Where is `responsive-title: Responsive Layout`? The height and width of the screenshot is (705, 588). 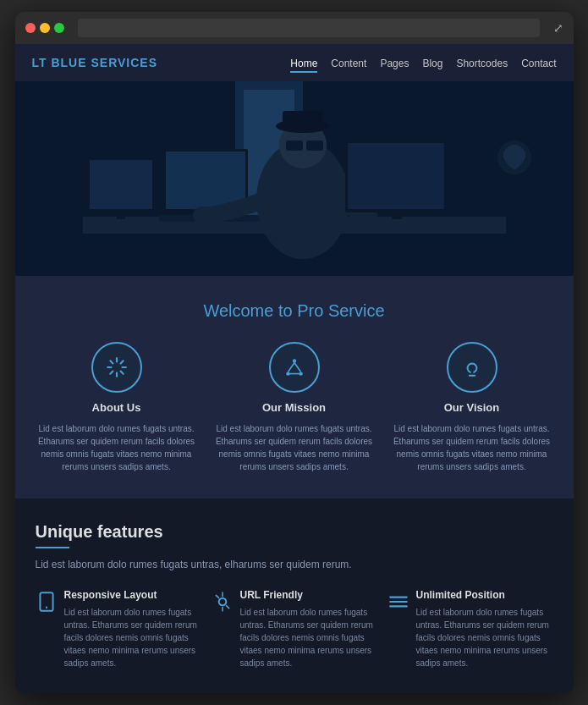
responsive-title: Responsive Layout is located at coordinates (133, 595).